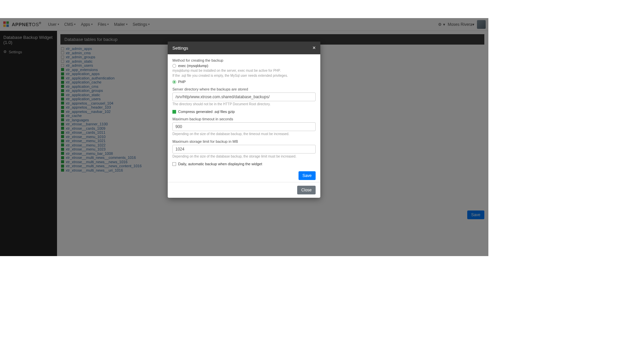 This screenshot has width=644, height=362. I want to click on top-gap, so click(244, 9).